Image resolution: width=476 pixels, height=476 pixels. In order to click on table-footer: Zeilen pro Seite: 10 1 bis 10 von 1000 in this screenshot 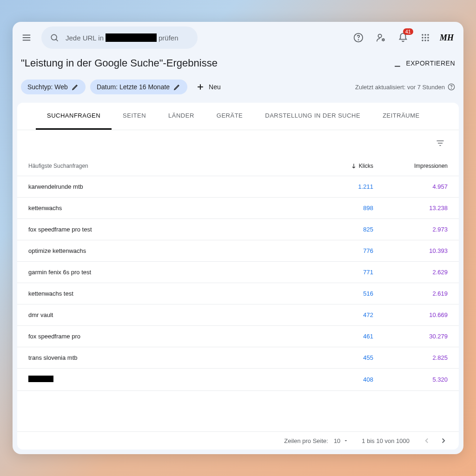, I will do `click(238, 441)`.